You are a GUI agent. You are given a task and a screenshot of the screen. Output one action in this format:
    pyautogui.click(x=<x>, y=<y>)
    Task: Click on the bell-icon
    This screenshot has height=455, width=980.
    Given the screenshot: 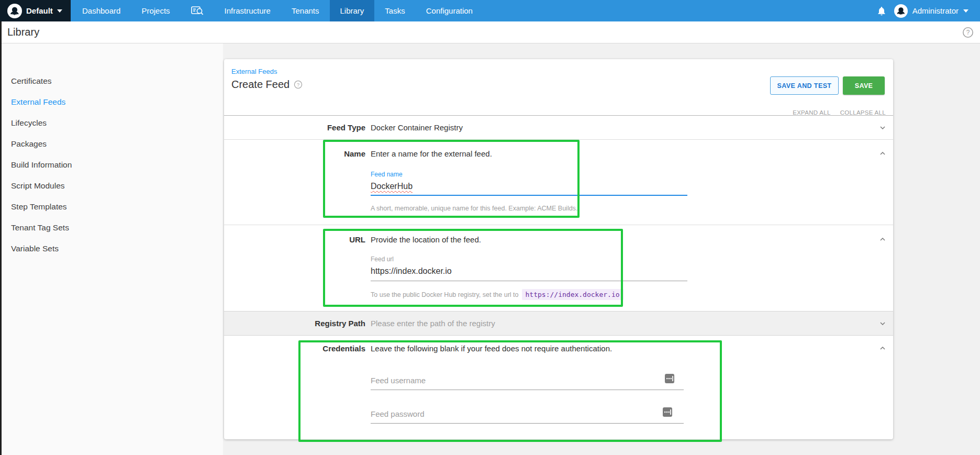 What is the action you would take?
    pyautogui.click(x=882, y=11)
    